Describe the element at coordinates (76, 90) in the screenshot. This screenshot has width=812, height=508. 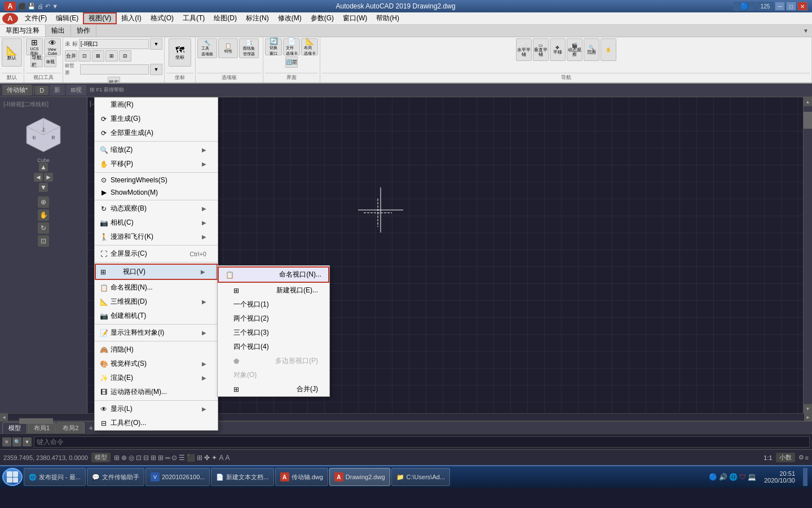
I see `panel-tab-view: ⊞视` at that location.